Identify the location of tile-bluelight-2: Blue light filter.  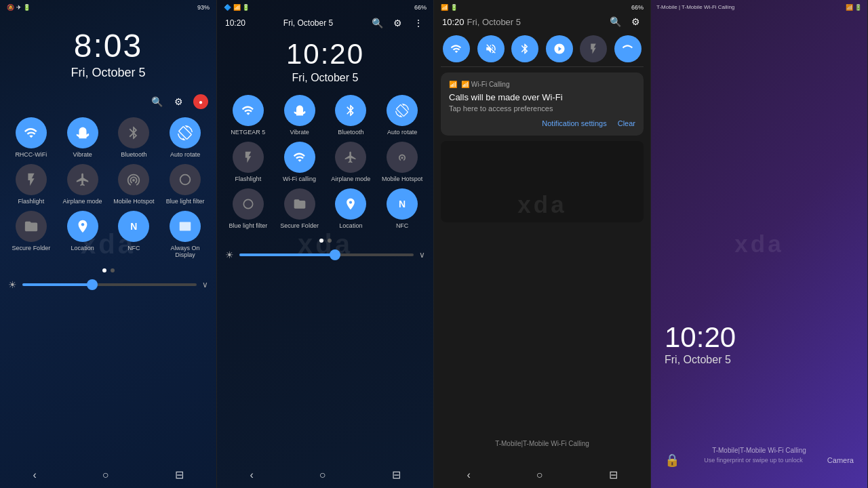
(248, 209).